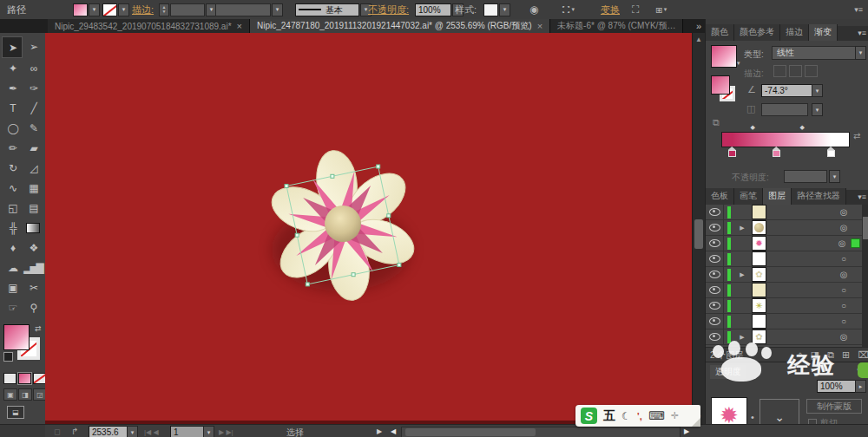 This screenshot has width=868, height=437. What do you see at coordinates (12, 108) in the screenshot?
I see `type-tool: T` at bounding box center [12, 108].